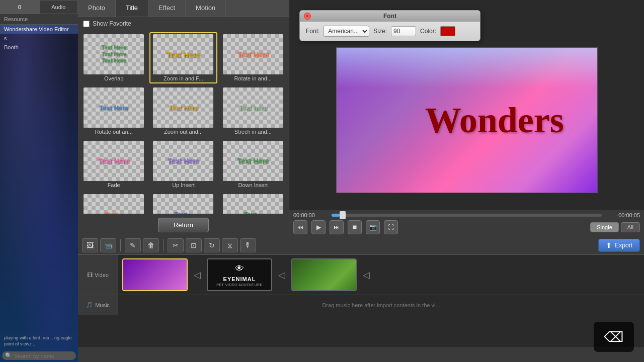  I want to click on sidebar-item-s: s, so click(39, 38).